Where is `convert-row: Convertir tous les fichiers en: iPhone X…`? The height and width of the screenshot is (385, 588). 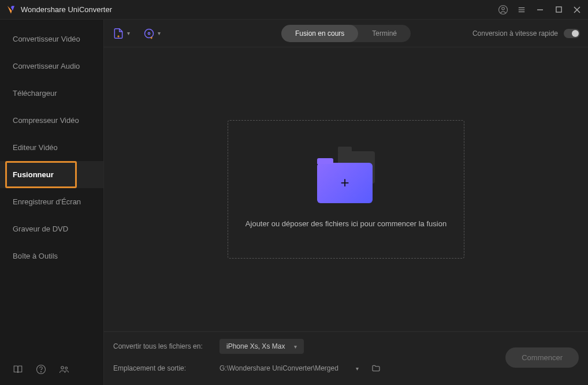 convert-row: Convertir tous les fichiers en: iPhone X… is located at coordinates (310, 346).